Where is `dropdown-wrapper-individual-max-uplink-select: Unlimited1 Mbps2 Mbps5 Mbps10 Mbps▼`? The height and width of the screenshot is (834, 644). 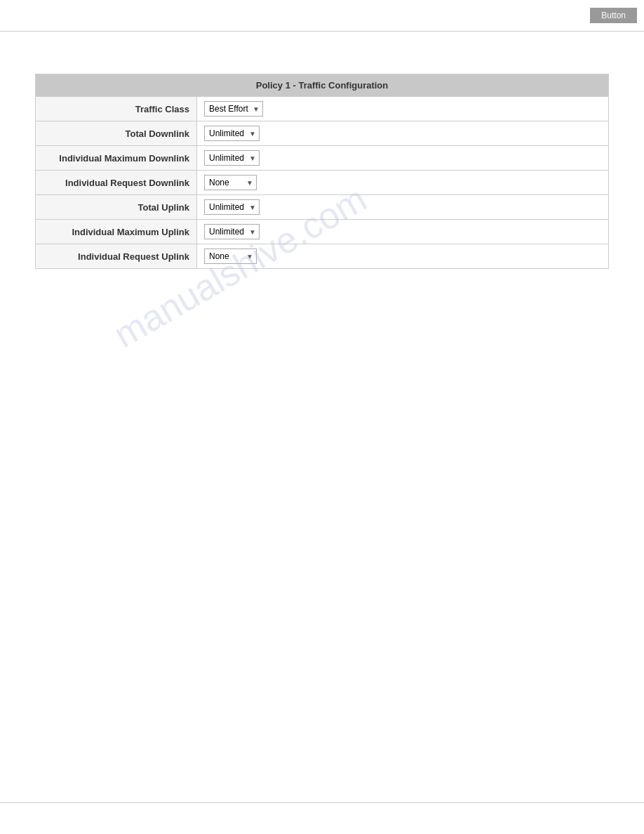
dropdown-wrapper-individual-max-uplink-select: Unlimited1 Mbps2 Mbps5 Mbps10 Mbps▼ is located at coordinates (232, 232).